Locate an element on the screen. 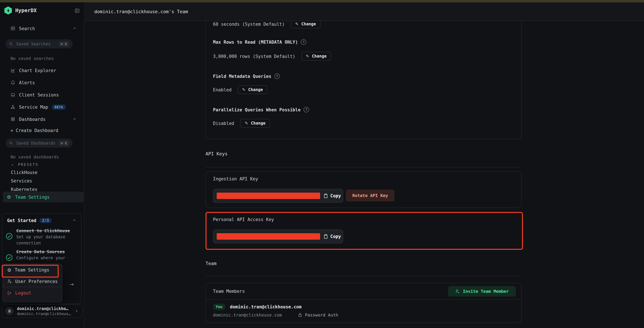 Image resolution: width=644 pixels, height=328 pixels. saved-searches-input: Saved Searches ⌘ K is located at coordinates (39, 44).